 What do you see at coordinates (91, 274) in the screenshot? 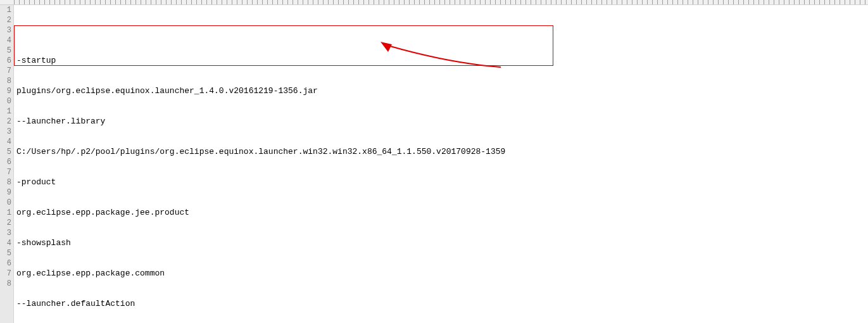
I see `code-text: org.eclipse.epp.package.common` at bounding box center [91, 274].